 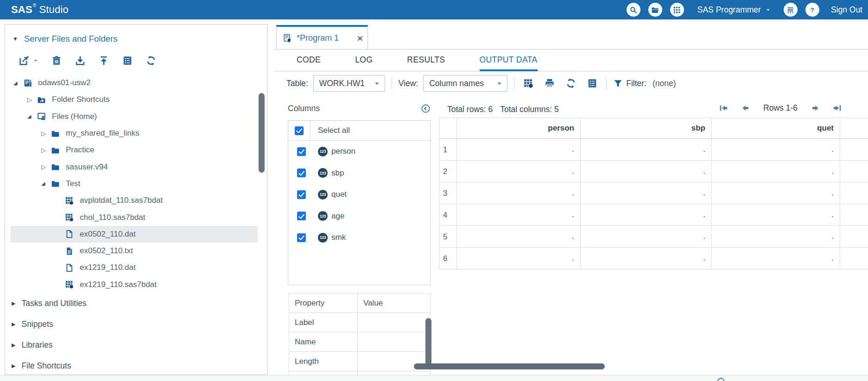 What do you see at coordinates (261, 133) in the screenshot?
I see `sidebar-scrollbar` at bounding box center [261, 133].